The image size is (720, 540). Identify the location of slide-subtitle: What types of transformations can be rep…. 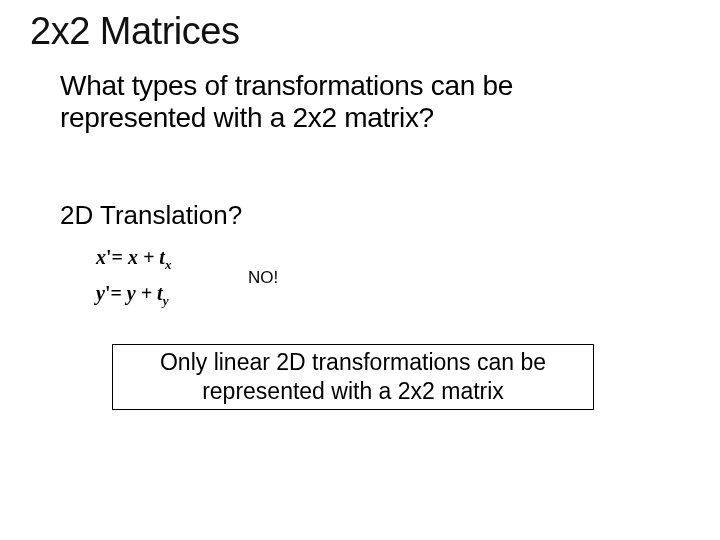
(350, 102).